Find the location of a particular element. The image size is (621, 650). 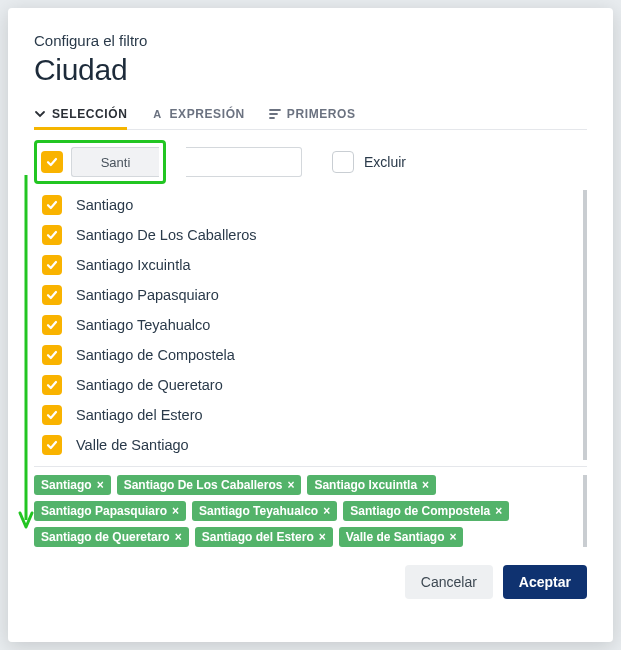

list-item: Santiago de Queretaro is located at coordinates (314, 385).